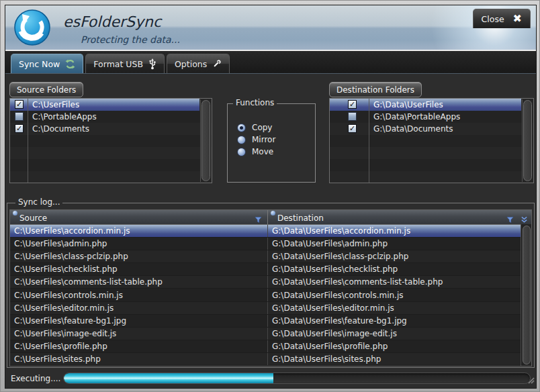 This screenshot has width=540, height=392. What do you see at coordinates (502, 19) in the screenshot?
I see `close-button: Close ✖` at bounding box center [502, 19].